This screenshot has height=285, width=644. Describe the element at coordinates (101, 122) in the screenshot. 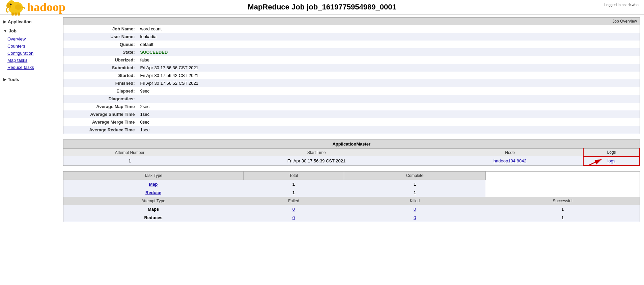

I see `label-avg-merge: Average Merge Time` at that location.